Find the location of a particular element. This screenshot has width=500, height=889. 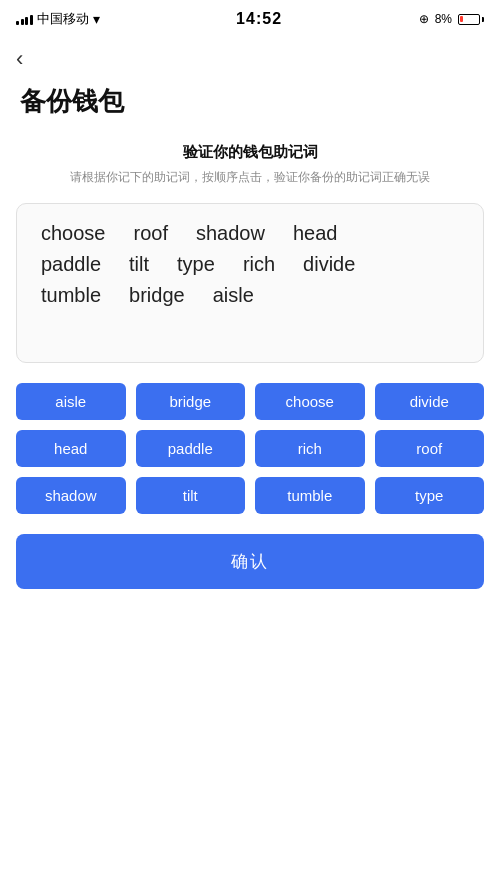

word-btn-roof: roof is located at coordinates (430, 448).